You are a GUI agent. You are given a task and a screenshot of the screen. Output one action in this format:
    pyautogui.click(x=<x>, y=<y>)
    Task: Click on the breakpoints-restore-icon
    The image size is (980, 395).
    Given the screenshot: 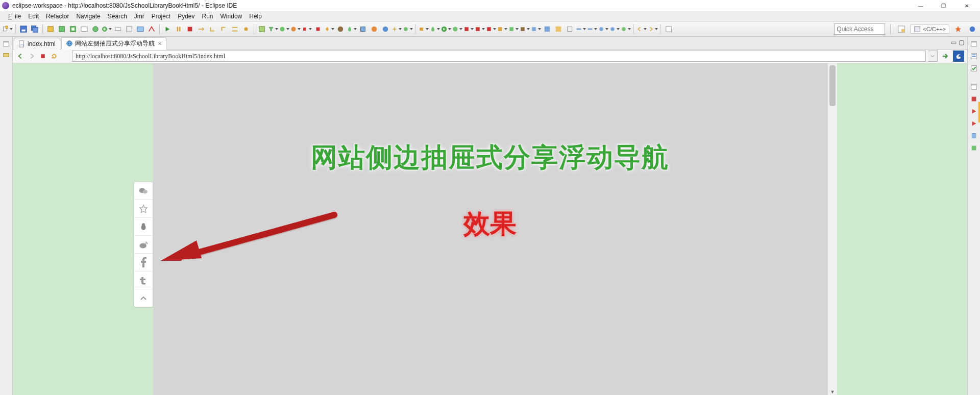 What is the action you would take?
    pyautogui.click(x=974, y=87)
    